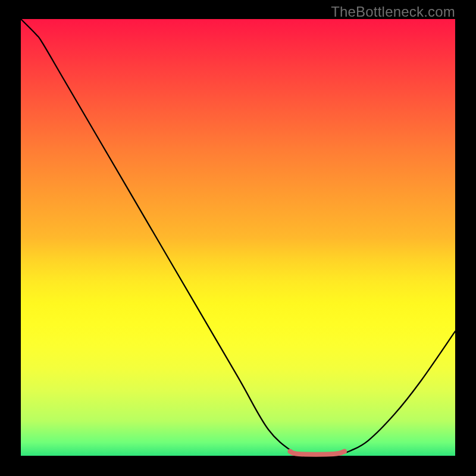  What do you see at coordinates (318, 453) in the screenshot?
I see `series-highlight-flat-min` at bounding box center [318, 453].